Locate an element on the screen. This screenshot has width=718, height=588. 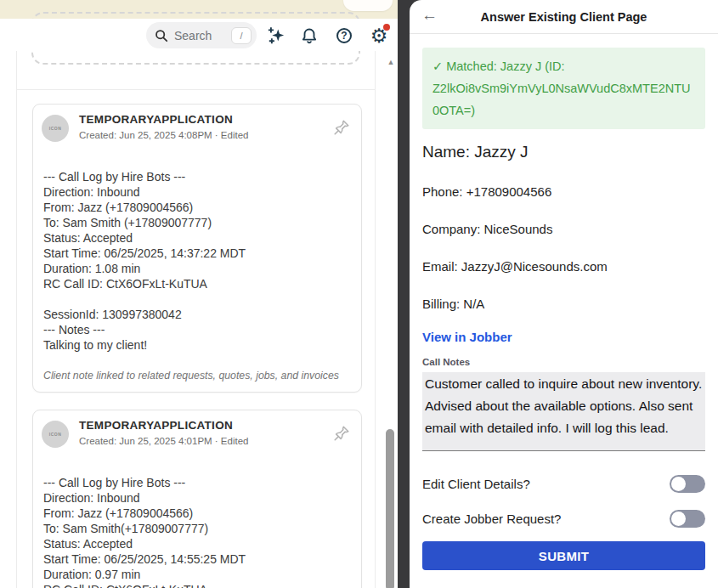
app-header: Search / ? ⚙ is located at coordinates (200, 35).